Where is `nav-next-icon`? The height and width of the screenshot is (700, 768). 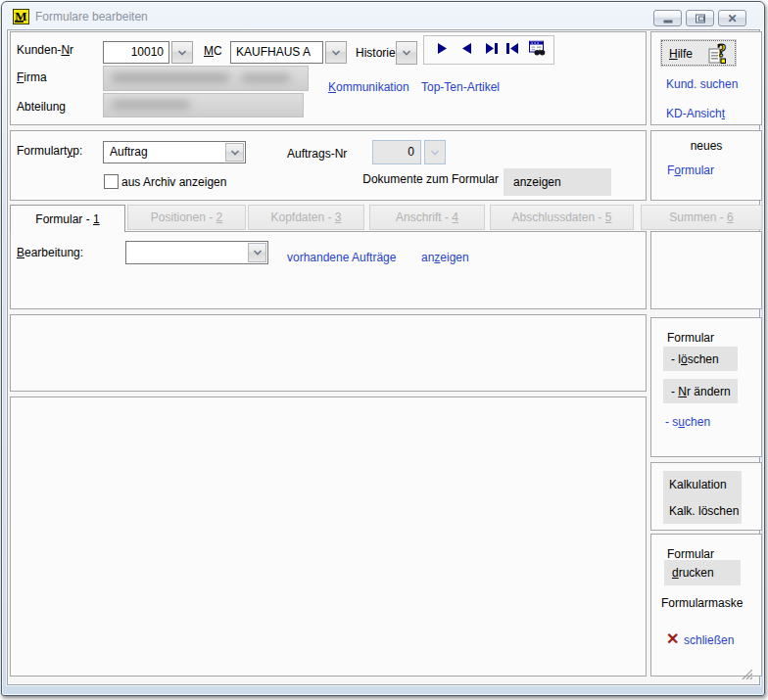 nav-next-icon is located at coordinates (443, 50).